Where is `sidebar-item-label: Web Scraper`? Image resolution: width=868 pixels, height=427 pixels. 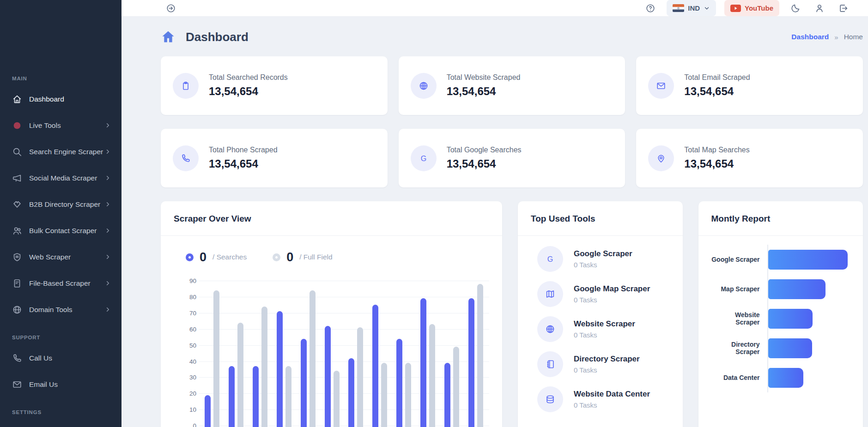 sidebar-item-label: Web Scraper is located at coordinates (67, 257).